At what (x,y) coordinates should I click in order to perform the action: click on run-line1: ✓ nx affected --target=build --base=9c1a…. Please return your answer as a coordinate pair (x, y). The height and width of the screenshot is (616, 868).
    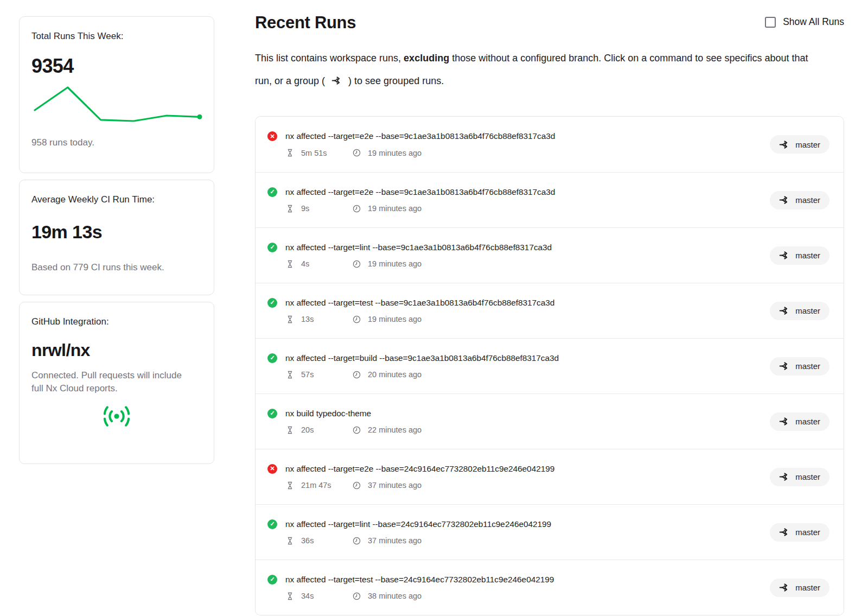
    Looking at the image, I should click on (513, 358).